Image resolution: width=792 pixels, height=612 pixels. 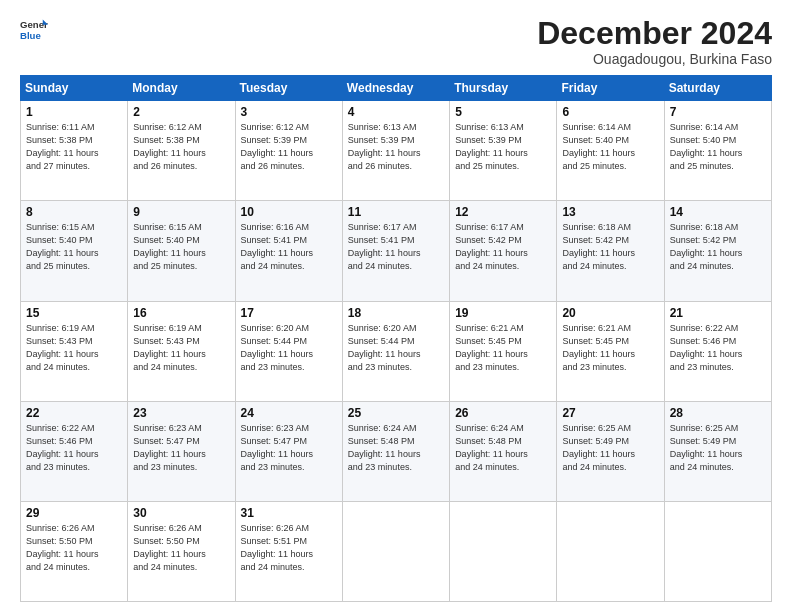 What do you see at coordinates (74, 351) in the screenshot?
I see `table-row: 15Sunrise: 6:19 AM Sunset: 5:43 PM Dayli…` at bounding box center [74, 351].